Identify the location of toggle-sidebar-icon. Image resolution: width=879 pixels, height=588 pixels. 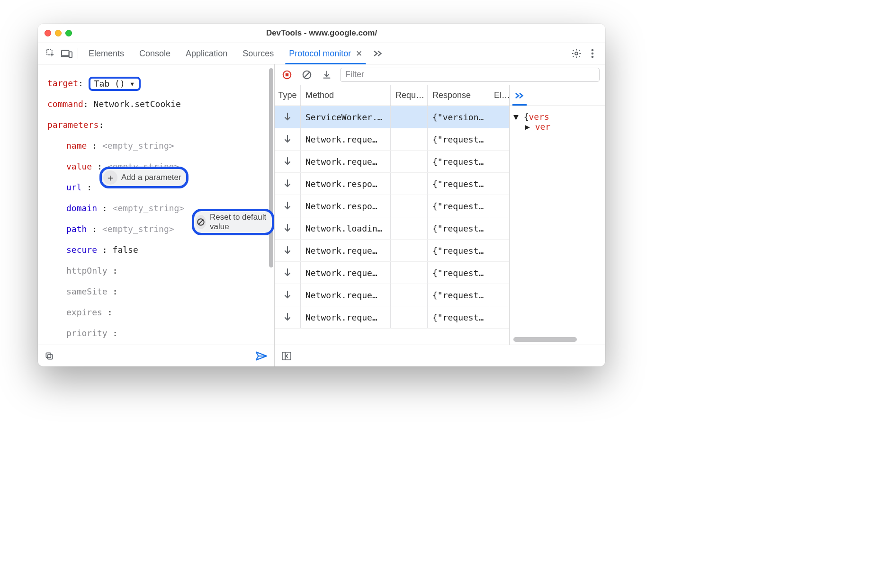
(287, 356).